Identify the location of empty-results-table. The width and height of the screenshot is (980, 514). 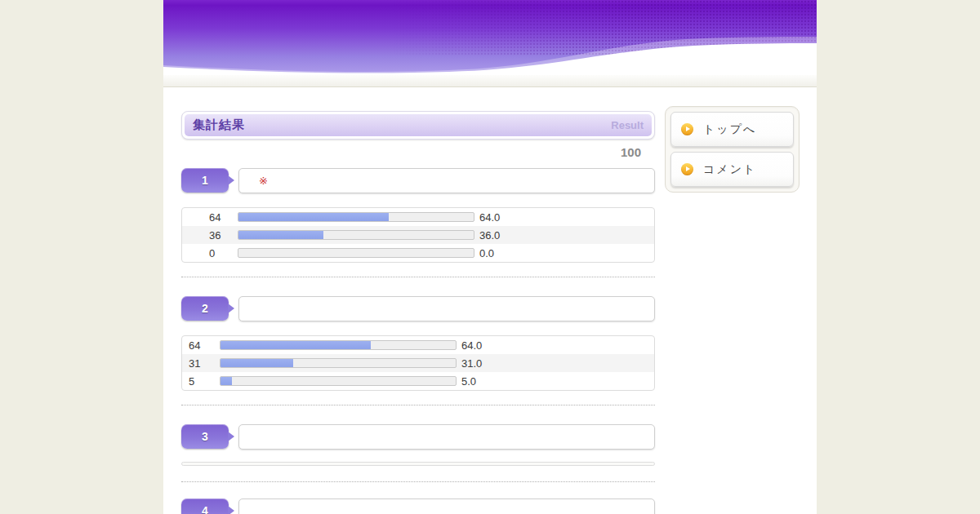
(418, 463).